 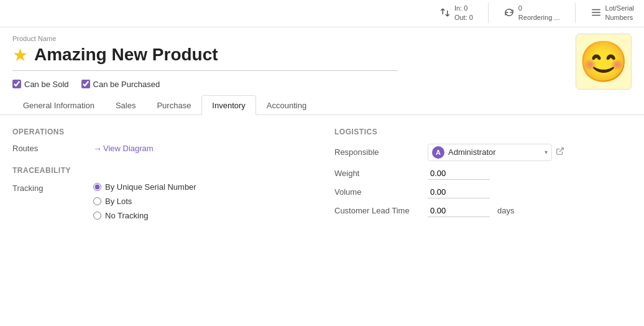 I want to click on operations-section: Operations Routes → View Diagram Traceab…, so click(x=161, y=175).